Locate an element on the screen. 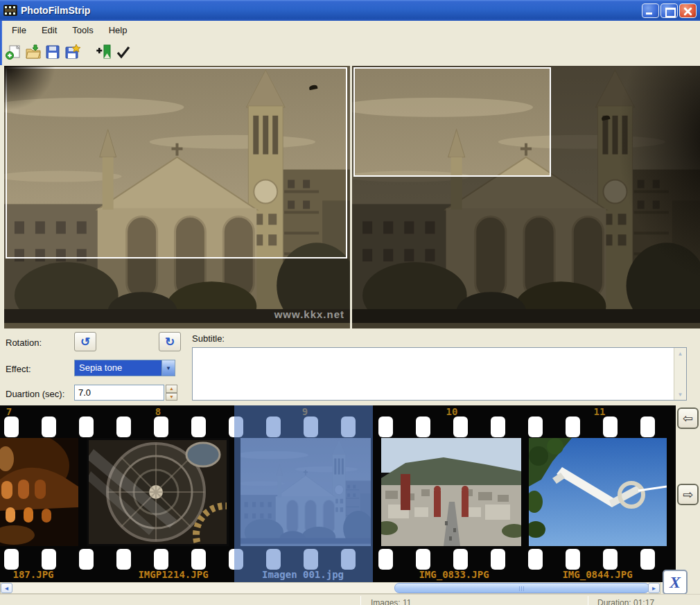 The image size is (700, 605). filmstrip-scrollbar: ◂ ▸ is located at coordinates (330, 588).